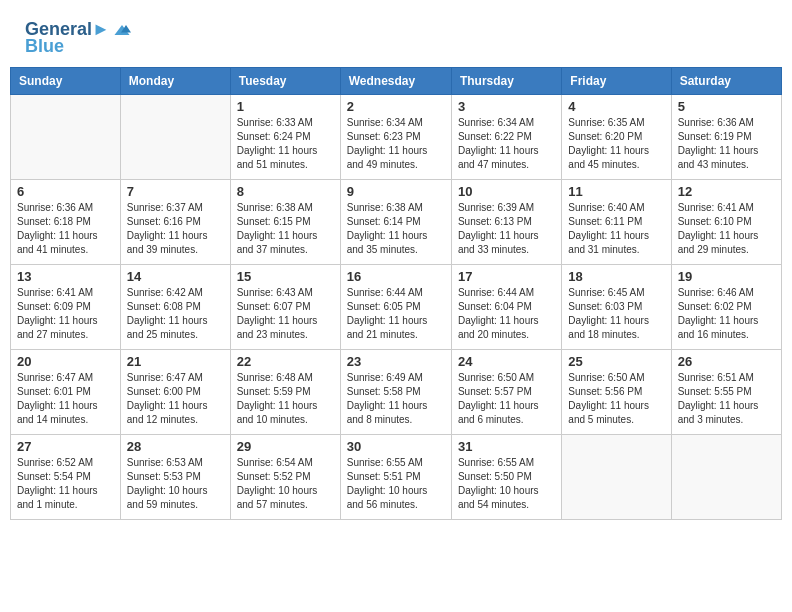 The height and width of the screenshot is (612, 792). Describe the element at coordinates (396, 138) in the screenshot. I see `calendar-cell: 2Sunrise: 6:34 AM Sunset: 6:23 PM Daylig…` at that location.